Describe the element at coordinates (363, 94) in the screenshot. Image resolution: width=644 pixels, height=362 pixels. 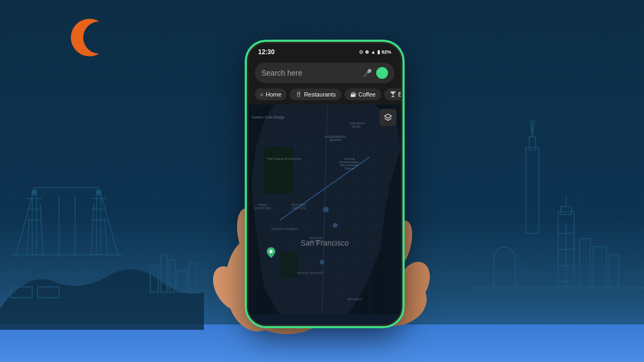
I see `filter-coffee: ☕ Coffee` at that location.